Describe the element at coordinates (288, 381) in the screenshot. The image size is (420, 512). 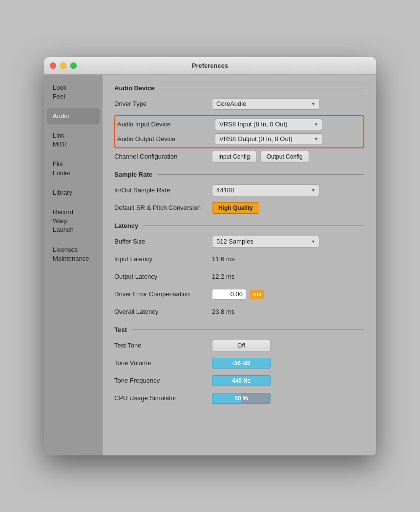
I see `tone-frequency-control: 440 Hz` at that location.